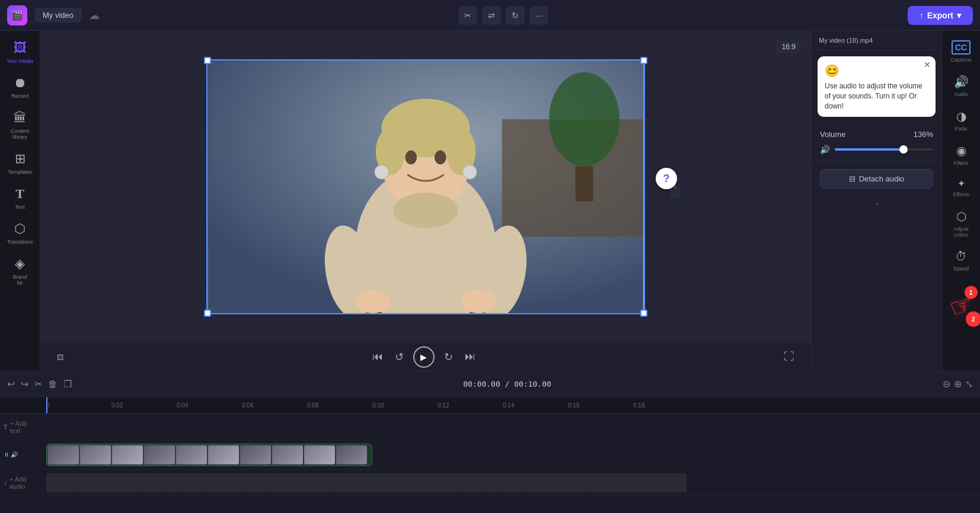  Describe the element at coordinates (876, 71) in the screenshot. I see `tooltip-emoji: 😊` at that location.